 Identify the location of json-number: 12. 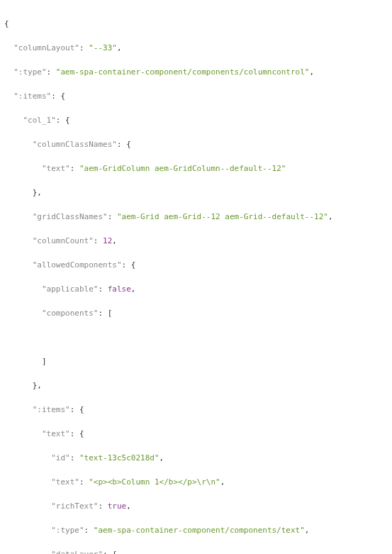
(108, 241).